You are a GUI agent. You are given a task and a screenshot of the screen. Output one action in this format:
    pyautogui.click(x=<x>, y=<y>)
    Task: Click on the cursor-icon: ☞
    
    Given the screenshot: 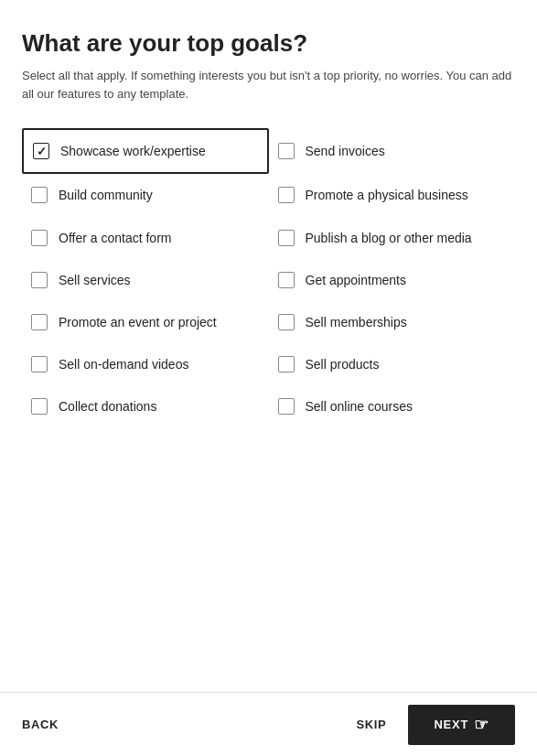 What is the action you would take?
    pyautogui.click(x=481, y=725)
    